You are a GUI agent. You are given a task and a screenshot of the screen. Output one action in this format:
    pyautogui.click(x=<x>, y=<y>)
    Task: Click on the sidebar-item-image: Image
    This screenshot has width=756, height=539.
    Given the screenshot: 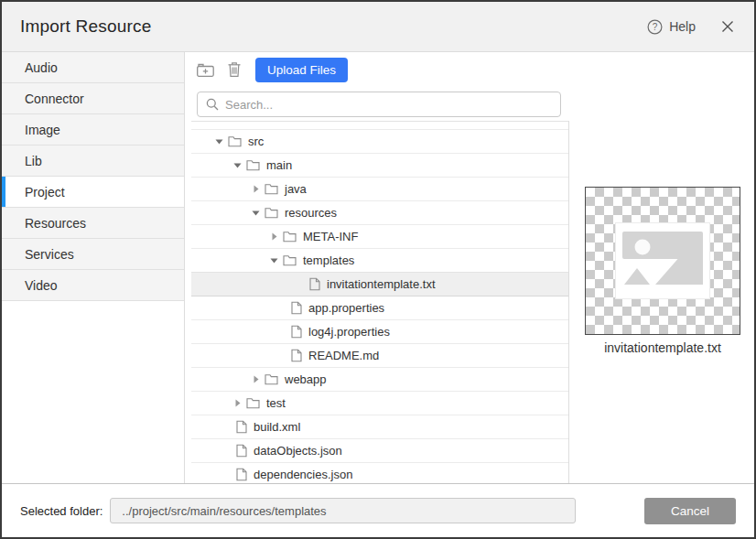 What is the action you would take?
    pyautogui.click(x=93, y=130)
    